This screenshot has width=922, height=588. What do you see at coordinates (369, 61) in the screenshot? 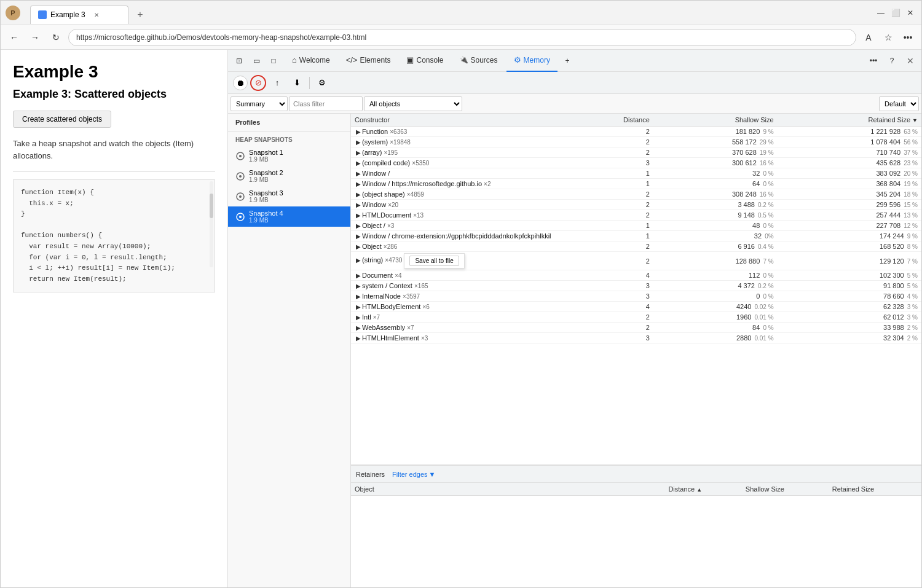
I see `tab-elements: </> Elements` at bounding box center [369, 61].